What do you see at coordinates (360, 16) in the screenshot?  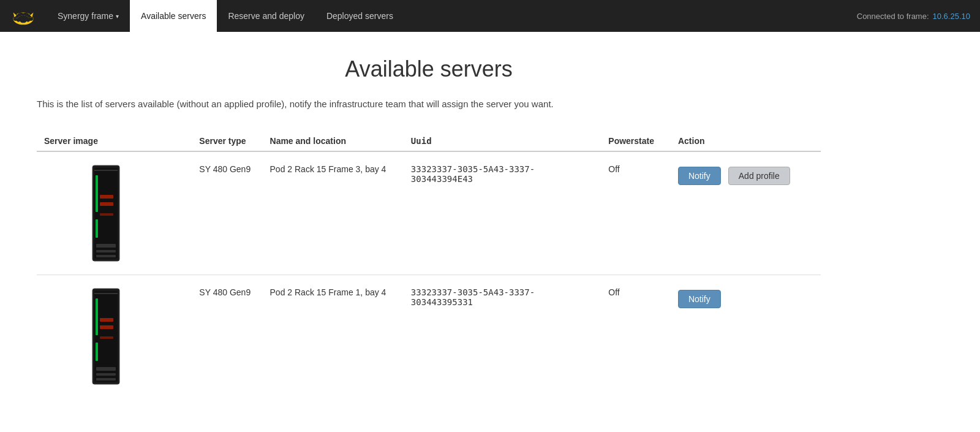 I see `nav-deployed-servers: Deployed servers` at bounding box center [360, 16].